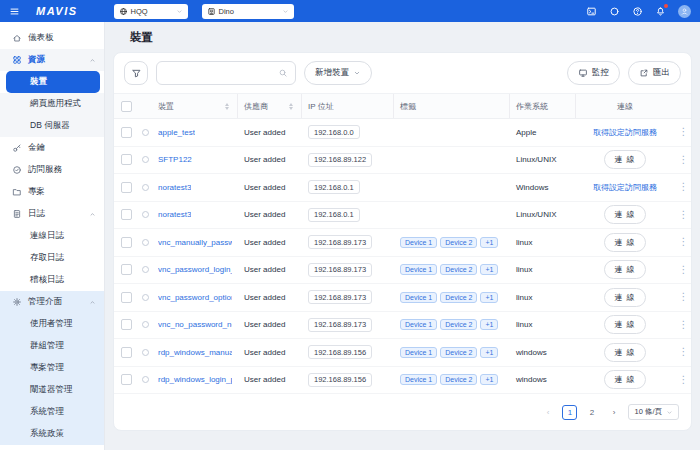 This screenshot has height=450, width=700. Describe the element at coordinates (248, 12) in the screenshot. I see `tenant-select: Dino` at that location.